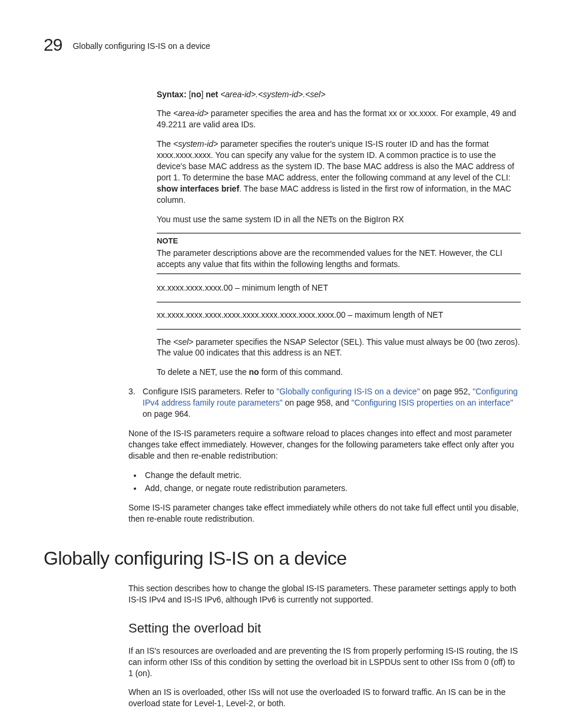 This screenshot has height=728, width=562. I want to click on subsection-heading: Setting the overload bit, so click(325, 628).